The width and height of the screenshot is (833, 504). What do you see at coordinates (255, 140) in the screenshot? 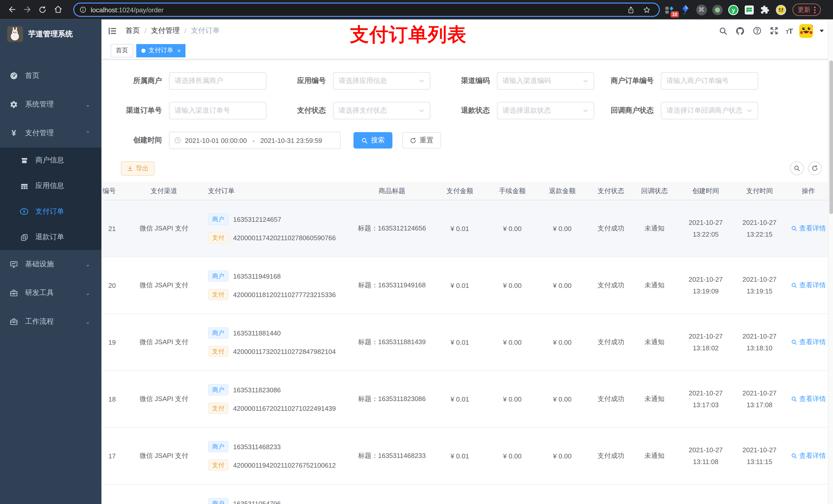
I see `date-range-input: 2021-10-01 00:00:00 - 2021-10-31 23:59:5…` at bounding box center [255, 140].